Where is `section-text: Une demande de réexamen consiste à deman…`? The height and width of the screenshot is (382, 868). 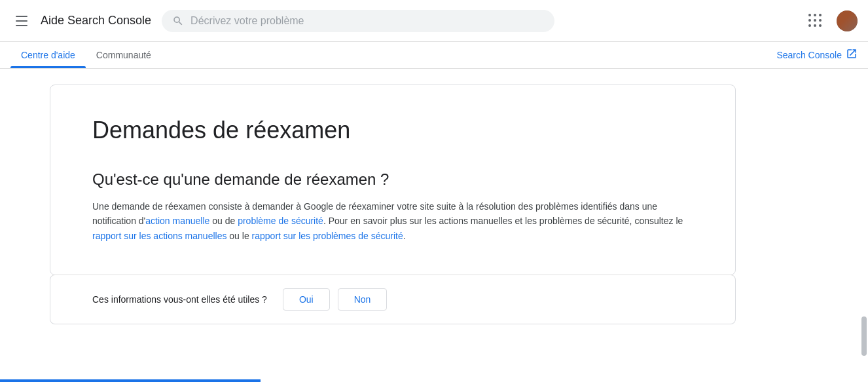 section-text: Une demande de réexamen consiste à deman… is located at coordinates (393, 221).